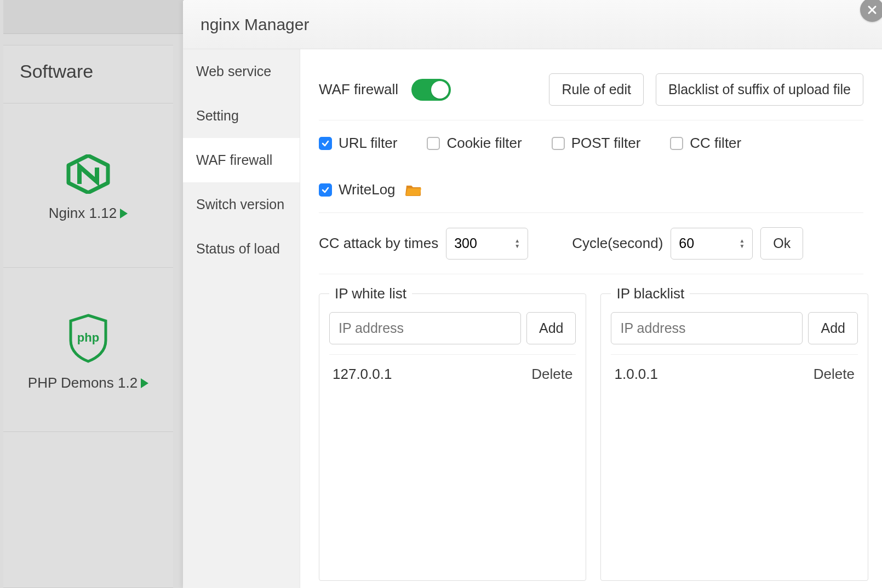 Image resolution: width=882 pixels, height=588 pixels. What do you see at coordinates (474, 143) in the screenshot?
I see `check-cookie-filter: Cookie filter` at bounding box center [474, 143].